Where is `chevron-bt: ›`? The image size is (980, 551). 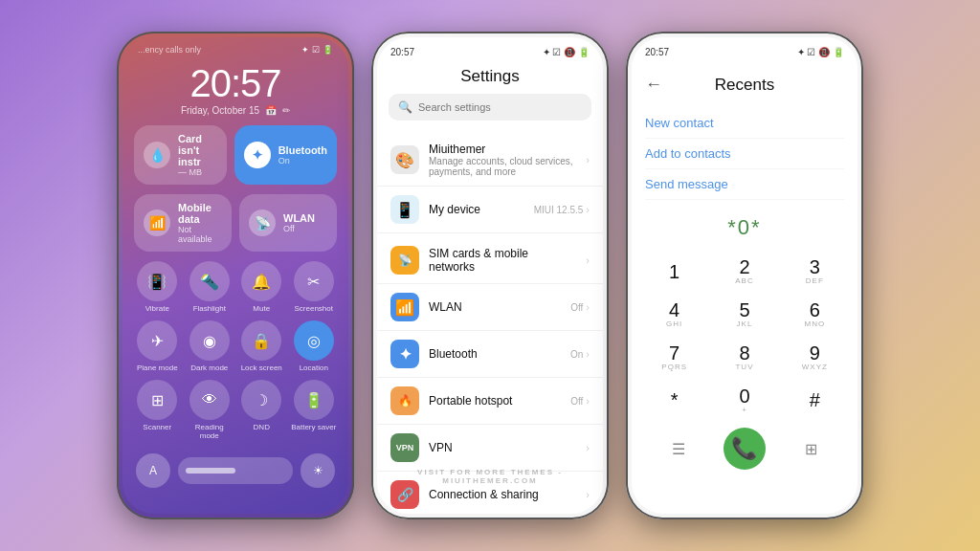 chevron-bt: › is located at coordinates (588, 354).